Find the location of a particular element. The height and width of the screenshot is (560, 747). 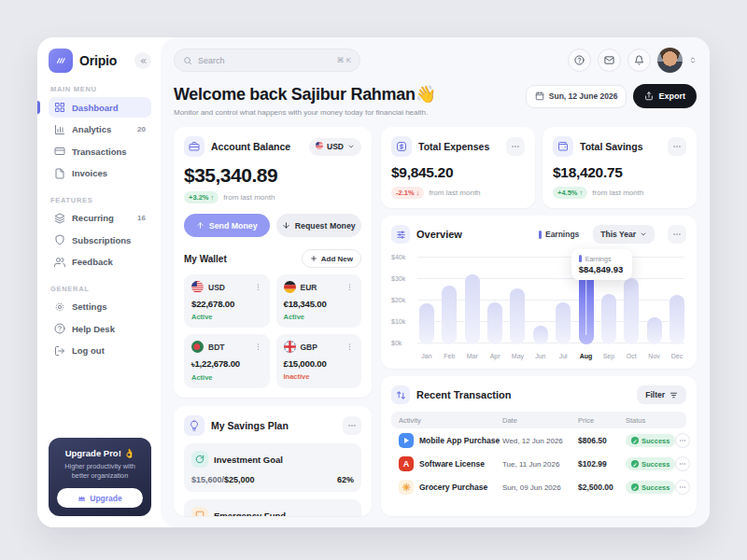

sidebar-item-invoices: Invoices is located at coordinates (100, 174).